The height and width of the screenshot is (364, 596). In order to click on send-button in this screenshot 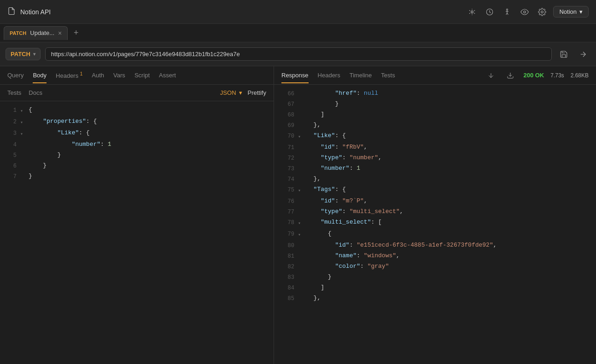, I will do `click(583, 54)`.